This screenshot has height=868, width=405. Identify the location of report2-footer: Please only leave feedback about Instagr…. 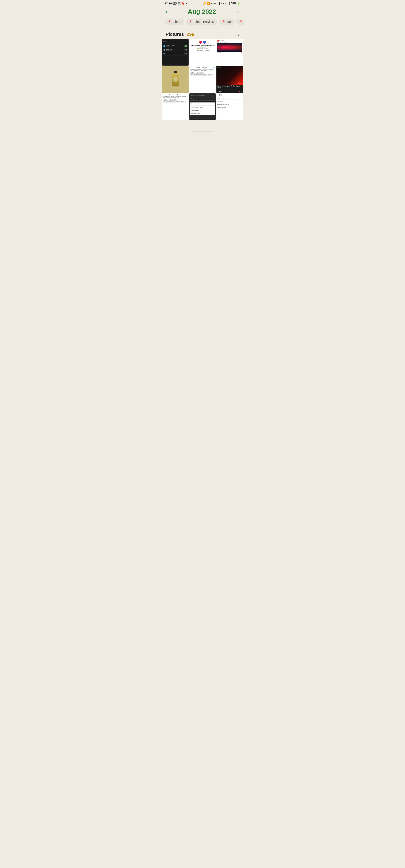
(175, 103).